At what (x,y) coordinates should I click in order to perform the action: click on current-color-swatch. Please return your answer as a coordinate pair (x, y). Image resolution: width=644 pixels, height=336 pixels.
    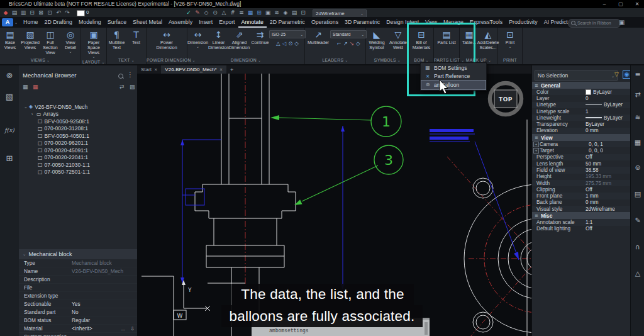
    Looking at the image, I should click on (80, 13).